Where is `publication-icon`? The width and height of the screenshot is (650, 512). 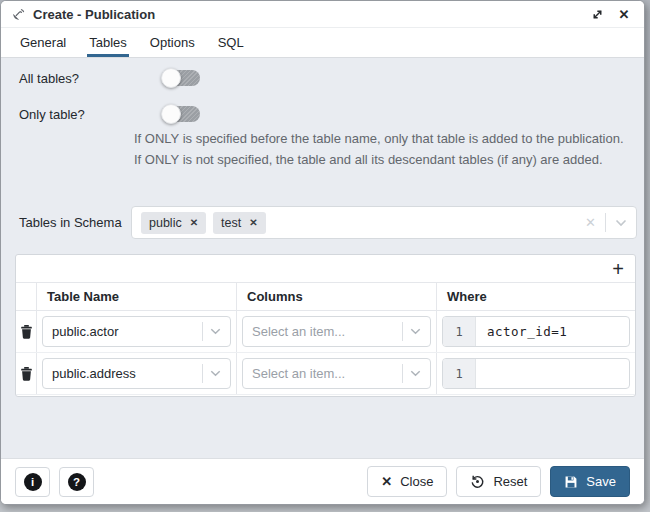
publication-icon is located at coordinates (18, 14).